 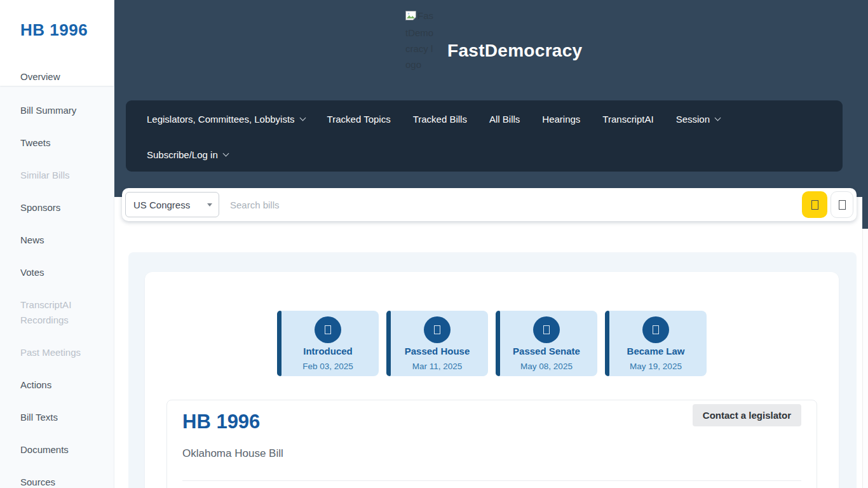 I want to click on sidebar-item-label: Tweets, so click(x=36, y=142).